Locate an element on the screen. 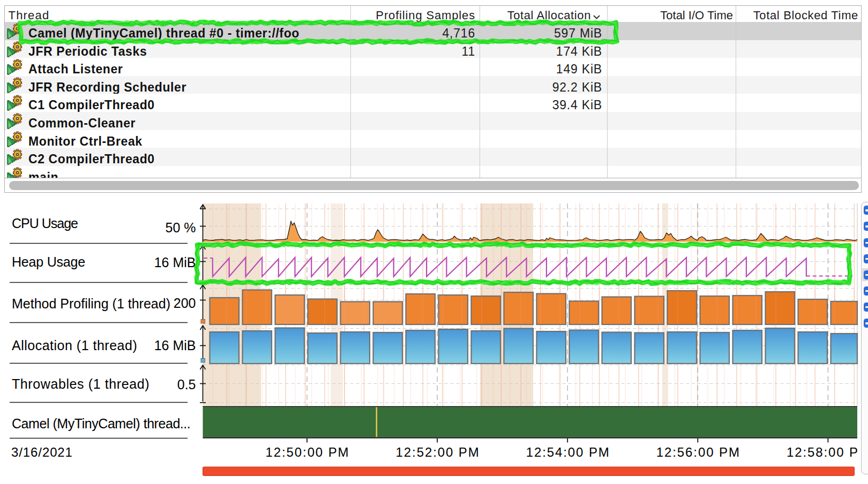 Image resolution: width=868 pixels, height=484 pixels. svg-text: Method Profiling (1 thread) is located at coordinates (91, 304).